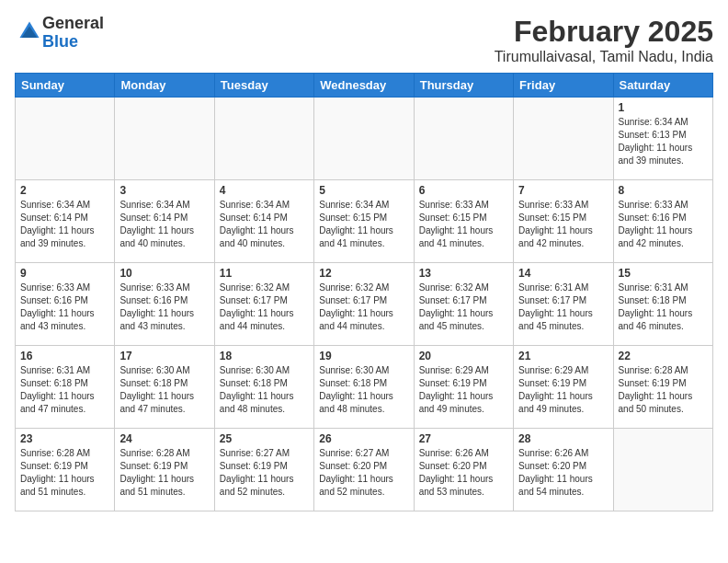 This screenshot has height=563, width=728. What do you see at coordinates (364, 222) in the screenshot?
I see `calendar-week-row: 2Sunrise: 6:34 AMSunset: 6:14 PMDaylight…` at bounding box center [364, 222].